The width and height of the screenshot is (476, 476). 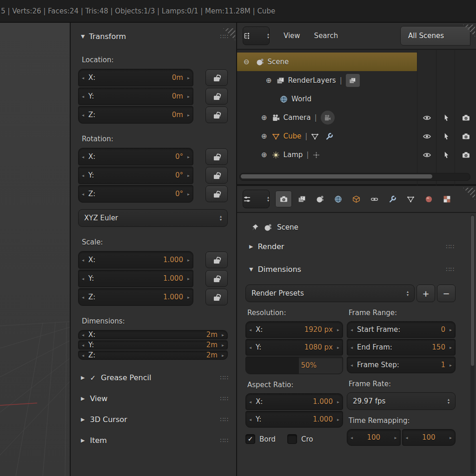 I want to click on scale-z-field: Z: 1.000, so click(x=136, y=297).